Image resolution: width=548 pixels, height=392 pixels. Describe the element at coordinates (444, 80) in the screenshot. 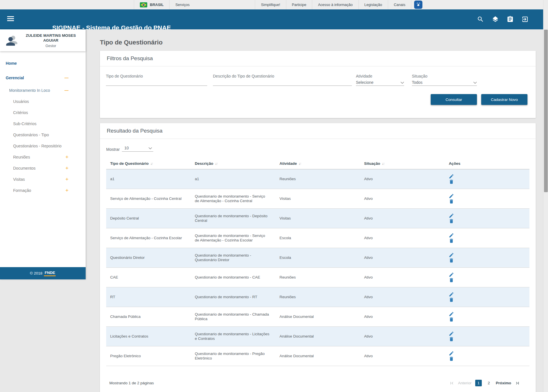

I see `filter-situacao-field: Situação Todos` at that location.